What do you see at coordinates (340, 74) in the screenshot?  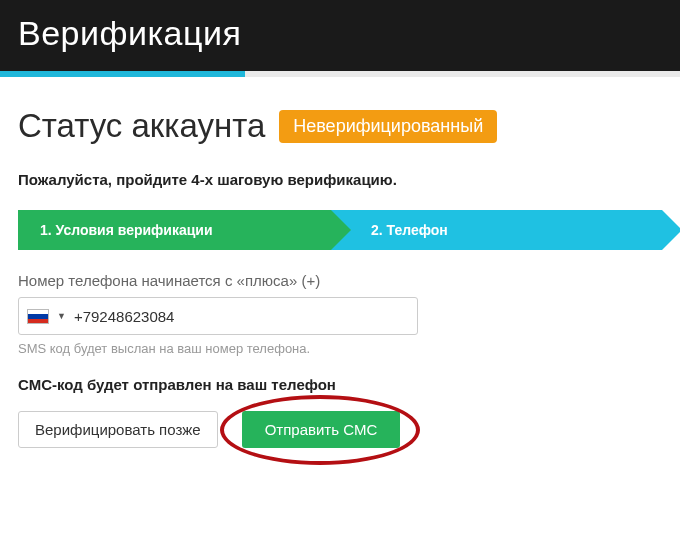 I see `tab-indicator` at bounding box center [340, 74].